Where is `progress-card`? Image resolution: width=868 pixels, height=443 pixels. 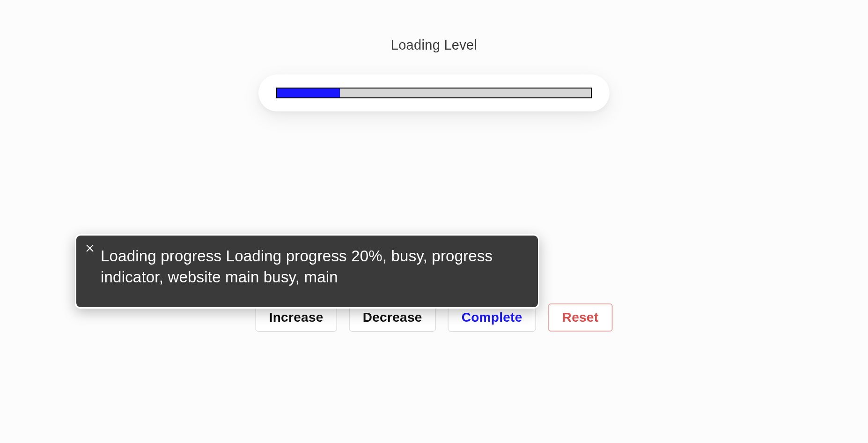 progress-card is located at coordinates (434, 93).